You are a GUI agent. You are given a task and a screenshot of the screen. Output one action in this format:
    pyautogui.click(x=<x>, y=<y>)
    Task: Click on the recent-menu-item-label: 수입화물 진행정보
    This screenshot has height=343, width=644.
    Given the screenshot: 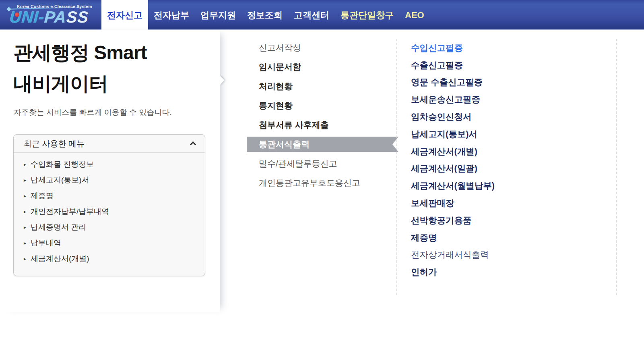 What is the action you would take?
    pyautogui.click(x=62, y=164)
    